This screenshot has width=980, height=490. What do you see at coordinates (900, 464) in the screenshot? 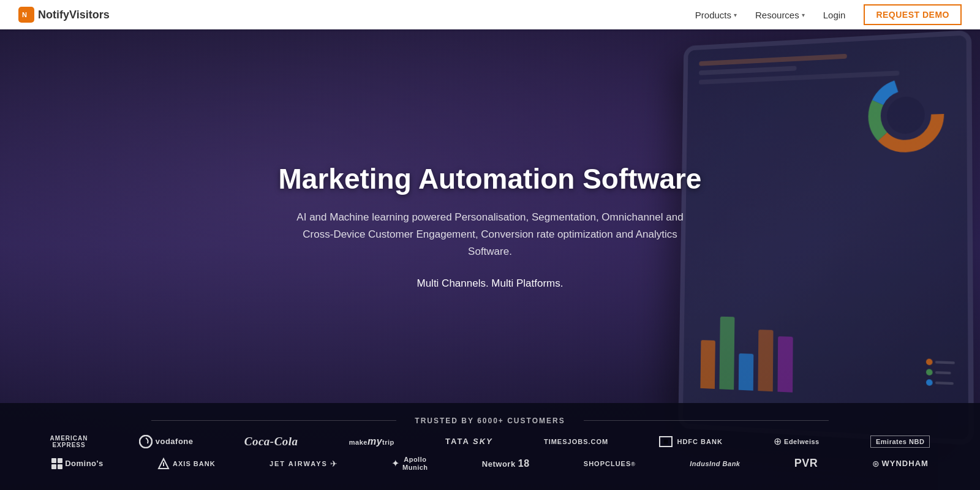
I see `logo-wyndham: ⊛ WYNDHAM` at bounding box center [900, 464].